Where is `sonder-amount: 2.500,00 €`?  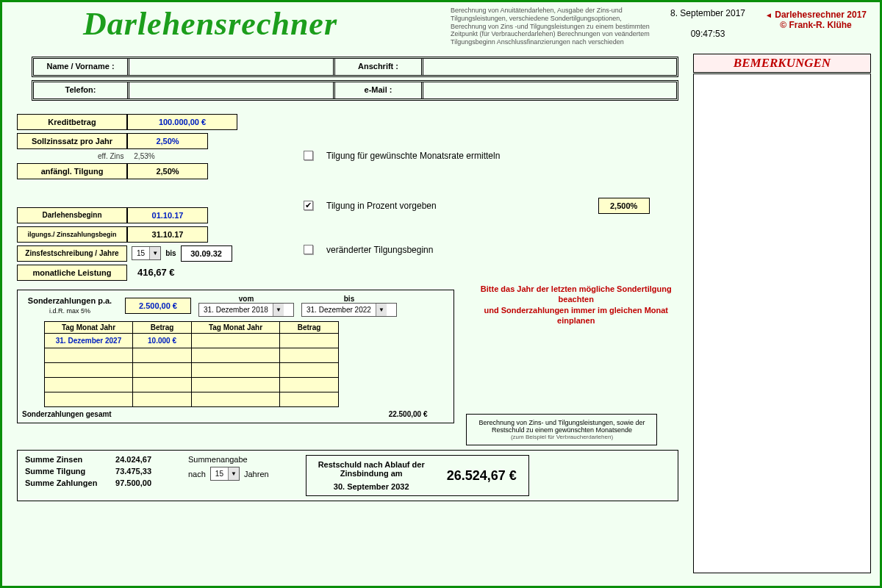
sonder-amount: 2.500,00 € is located at coordinates (158, 306).